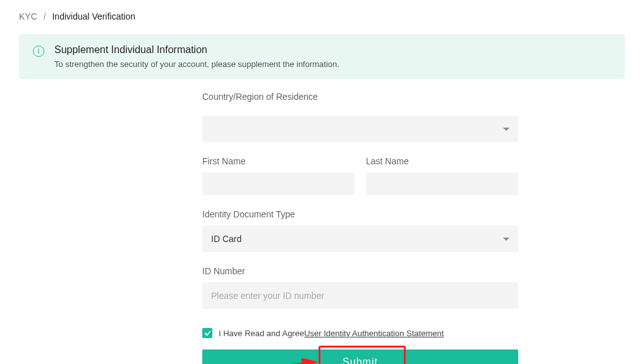 This screenshot has width=644, height=364. What do you see at coordinates (360, 239) in the screenshot?
I see `doc-type-select: ID Card` at bounding box center [360, 239].